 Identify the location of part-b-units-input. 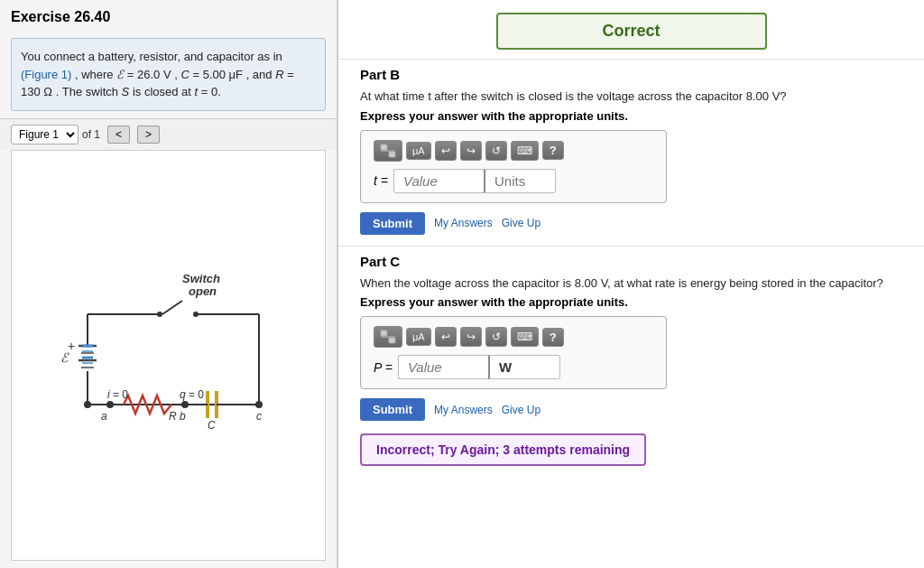
(520, 181).